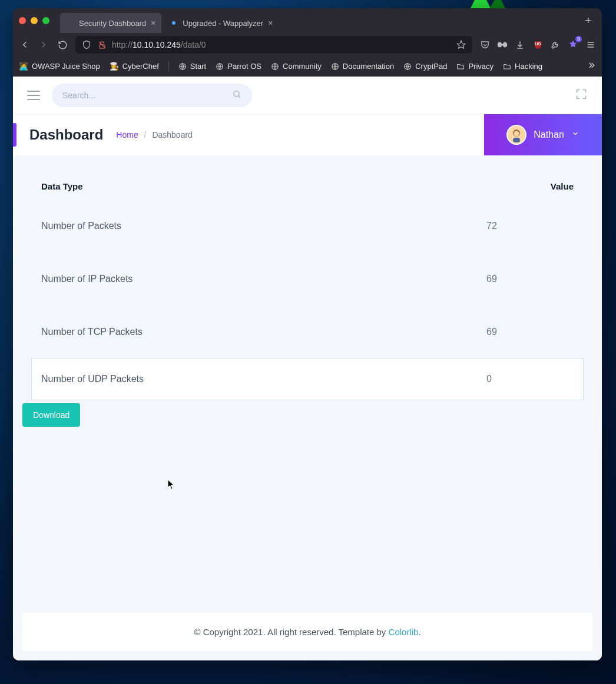  What do you see at coordinates (573, 45) in the screenshot?
I see `extension-icon: 9` at bounding box center [573, 45].